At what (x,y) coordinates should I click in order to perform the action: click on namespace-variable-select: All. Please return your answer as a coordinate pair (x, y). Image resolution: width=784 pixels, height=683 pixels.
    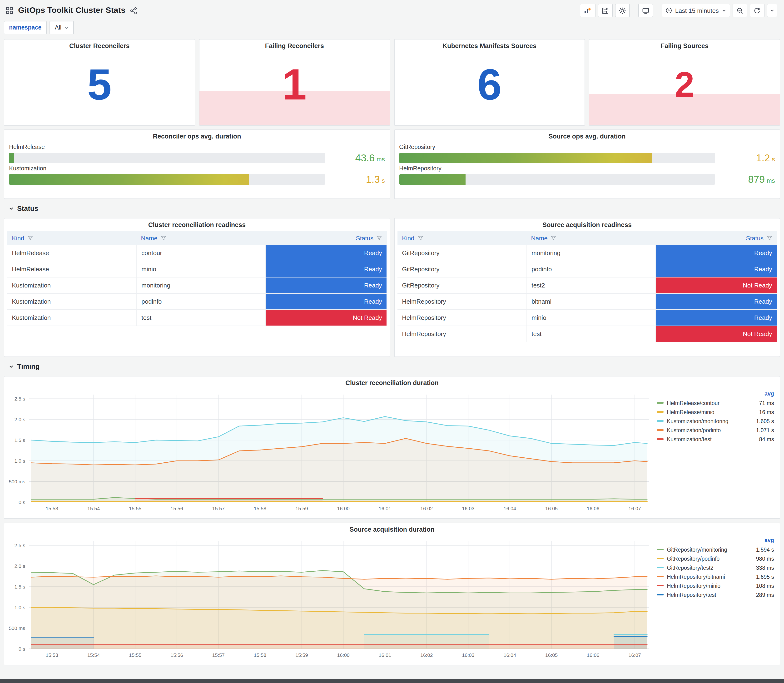
    Looking at the image, I should click on (62, 27).